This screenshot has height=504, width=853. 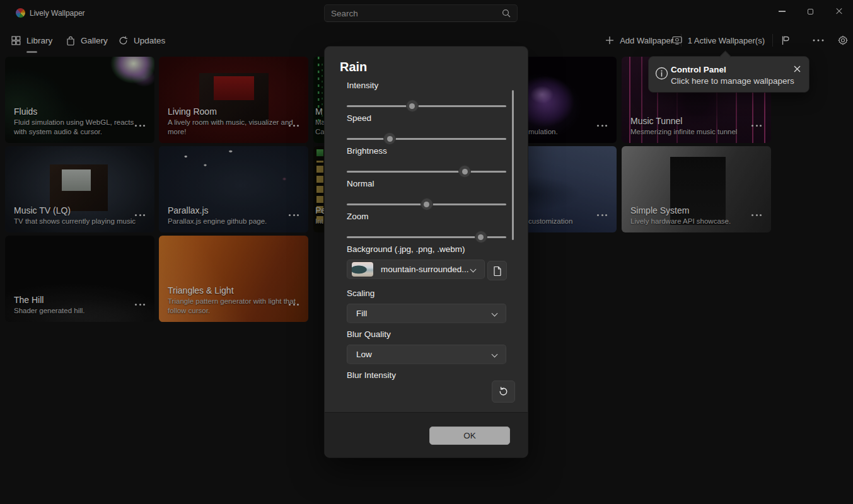 I want to click on dialog-title: Rain, so click(x=353, y=67).